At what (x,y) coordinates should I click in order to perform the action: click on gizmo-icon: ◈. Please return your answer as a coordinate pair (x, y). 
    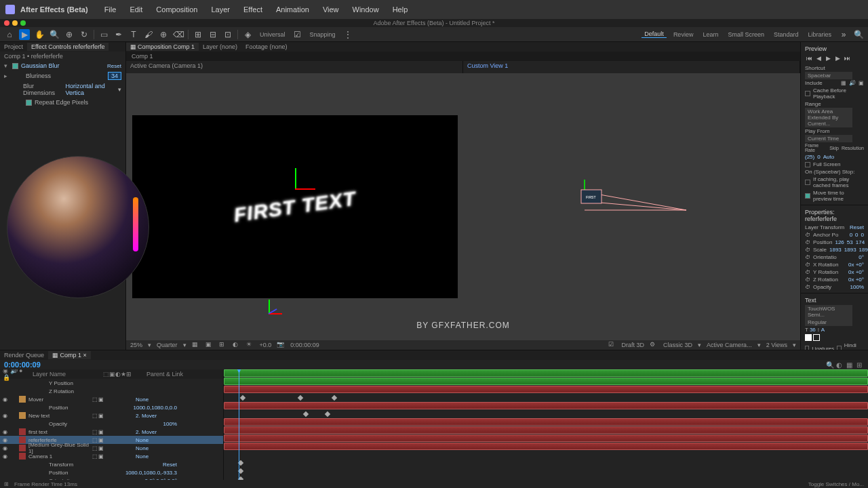
    Looking at the image, I should click on (248, 35).